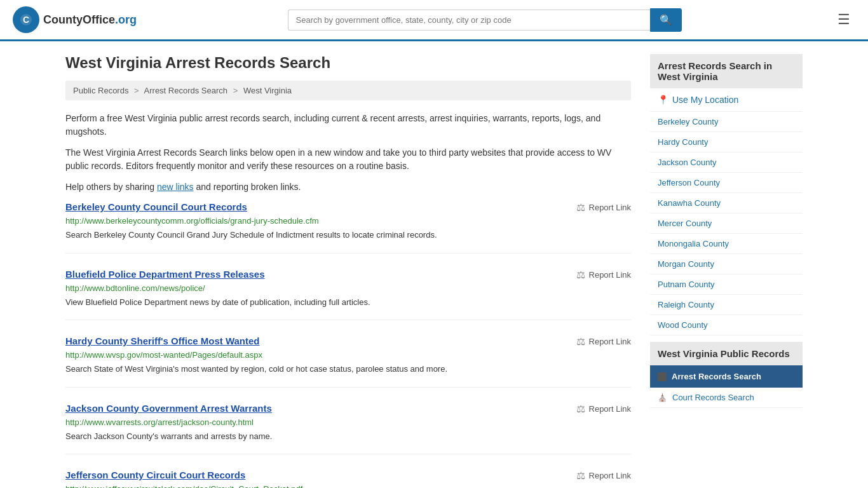 This screenshot has height=488, width=868. What do you see at coordinates (666, 20) in the screenshot?
I see `search-button: 🔍` at bounding box center [666, 20].